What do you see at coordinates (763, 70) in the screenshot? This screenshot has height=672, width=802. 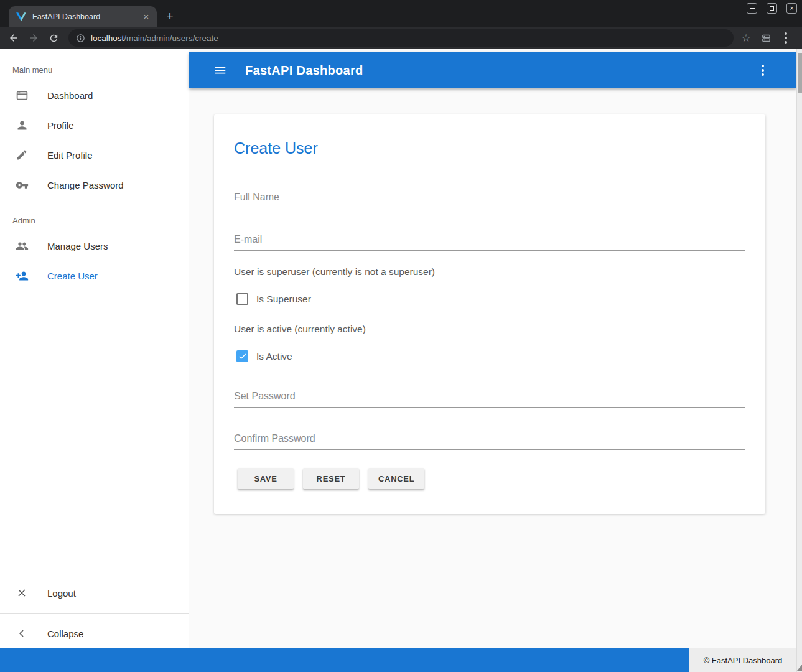 I see `appbar-menu-button` at bounding box center [763, 70].